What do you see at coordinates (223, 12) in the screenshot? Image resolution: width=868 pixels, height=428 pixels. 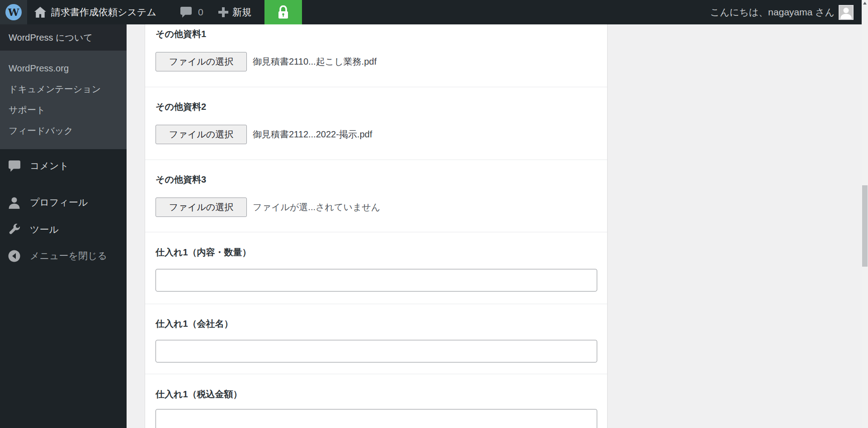 I see `plus-icon` at bounding box center [223, 12].